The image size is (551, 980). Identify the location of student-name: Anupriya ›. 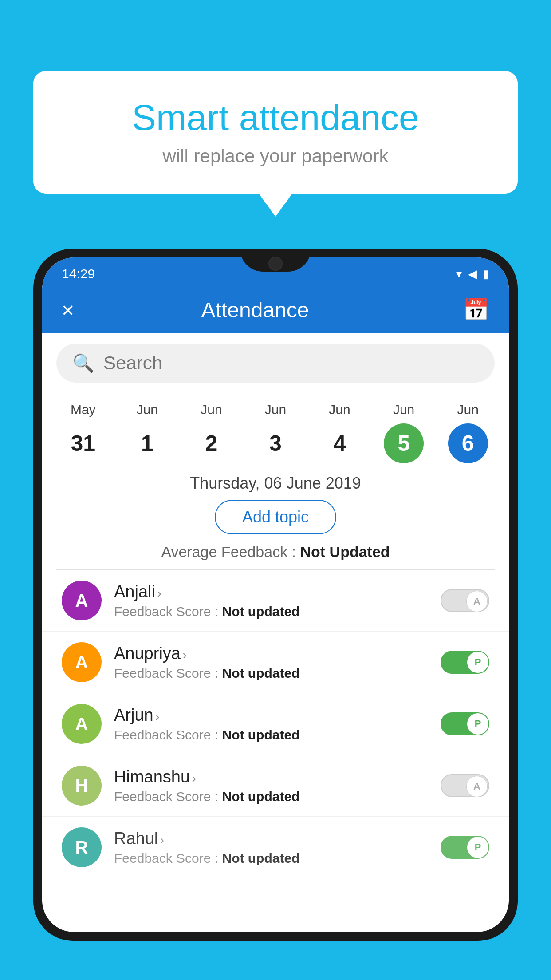
(277, 653).